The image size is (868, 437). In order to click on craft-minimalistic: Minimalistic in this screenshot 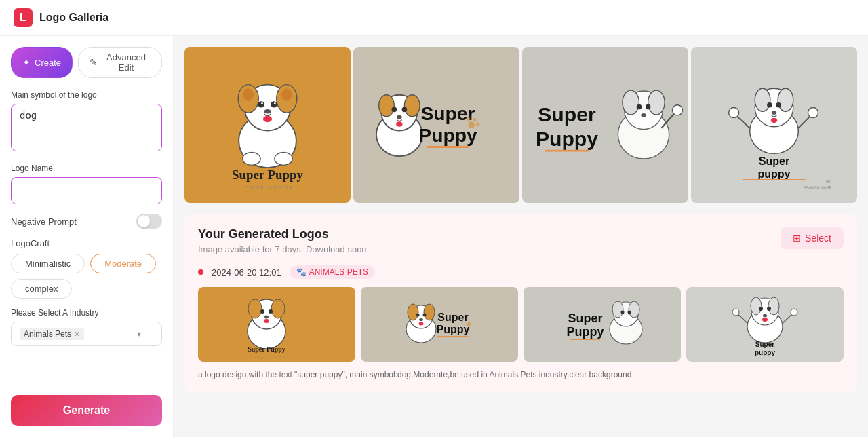, I will do `click(47, 263)`.